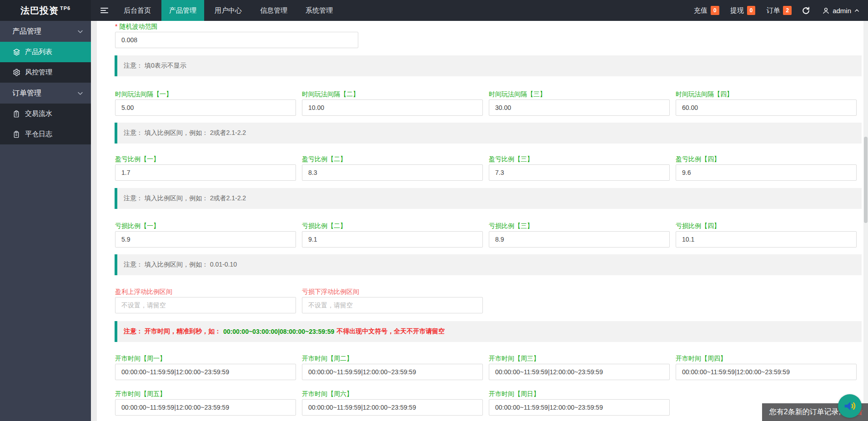 This screenshot has height=421, width=868. What do you see at coordinates (579, 407) in the screenshot?
I see `open-sun-input` at bounding box center [579, 407].